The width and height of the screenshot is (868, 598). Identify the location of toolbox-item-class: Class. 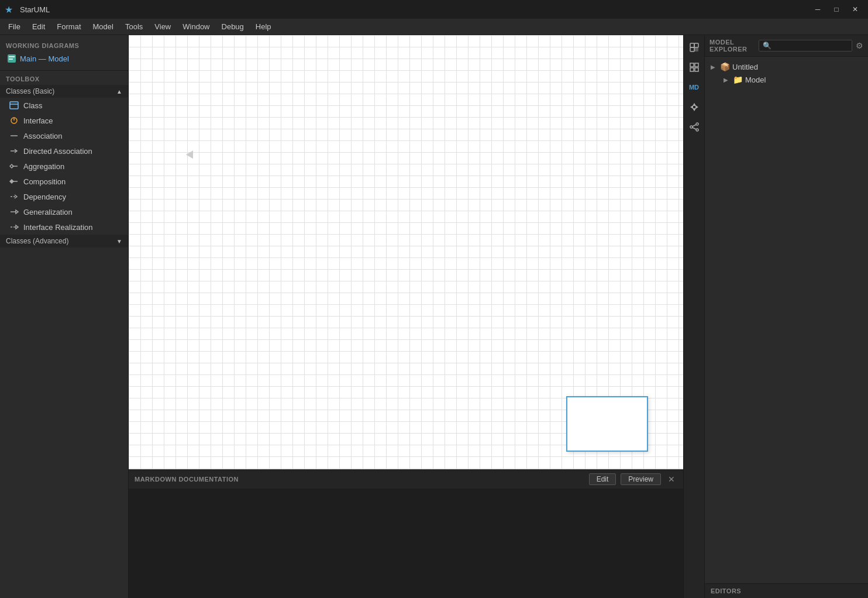
(64, 105).